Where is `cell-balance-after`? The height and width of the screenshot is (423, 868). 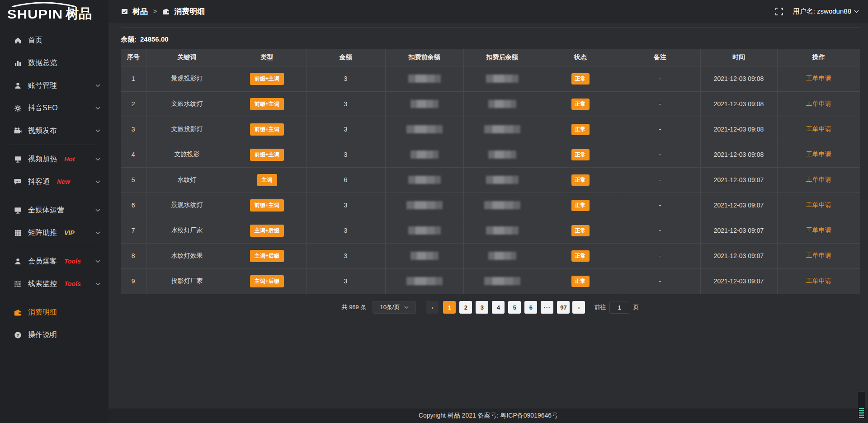 cell-balance-after is located at coordinates (502, 256).